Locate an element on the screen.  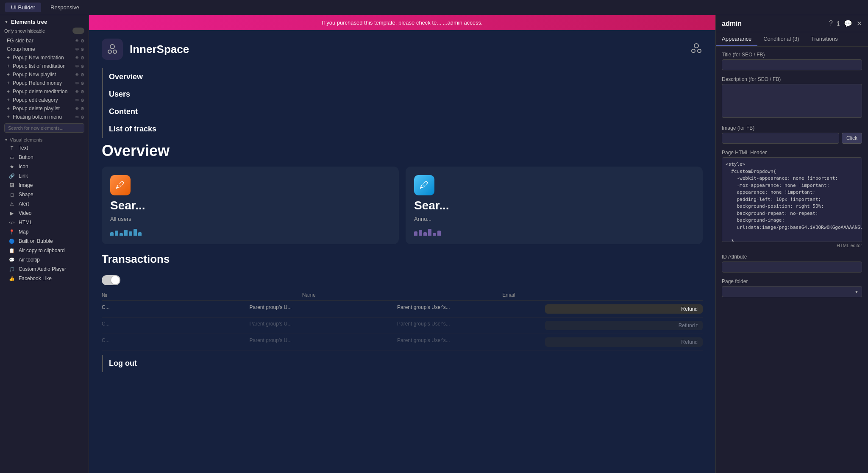
field-seo-title: Title (for SEO / FB) is located at coordinates (792, 61).